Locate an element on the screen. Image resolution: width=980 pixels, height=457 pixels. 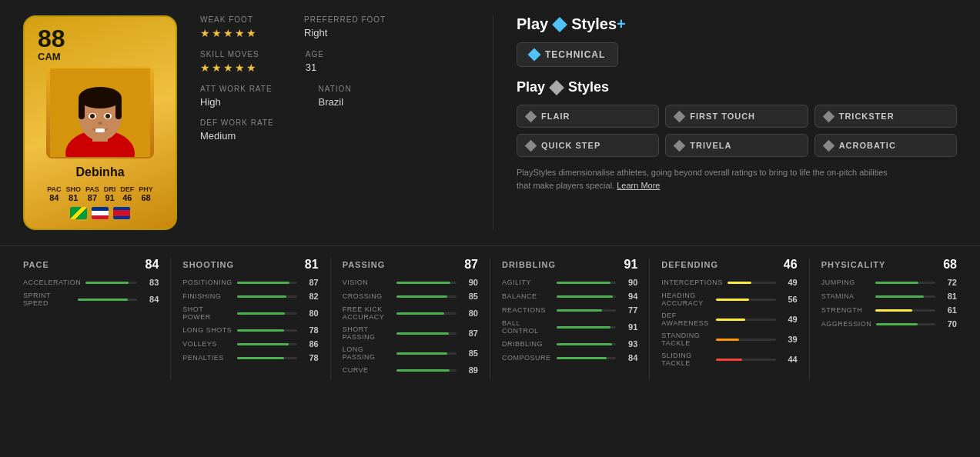
stat-item-ball-control: BALL CONTROL91 is located at coordinates (570, 327).